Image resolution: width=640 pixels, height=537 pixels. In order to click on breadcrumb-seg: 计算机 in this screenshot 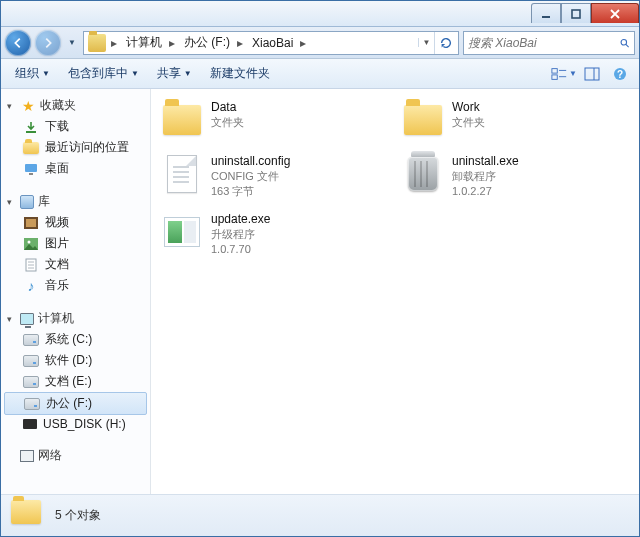, I will do `click(143, 43)`.